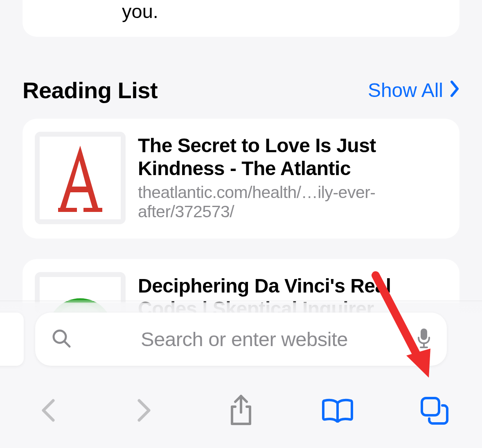 The height and width of the screenshot is (448, 482). I want to click on show-all-button: Show All, so click(414, 90).